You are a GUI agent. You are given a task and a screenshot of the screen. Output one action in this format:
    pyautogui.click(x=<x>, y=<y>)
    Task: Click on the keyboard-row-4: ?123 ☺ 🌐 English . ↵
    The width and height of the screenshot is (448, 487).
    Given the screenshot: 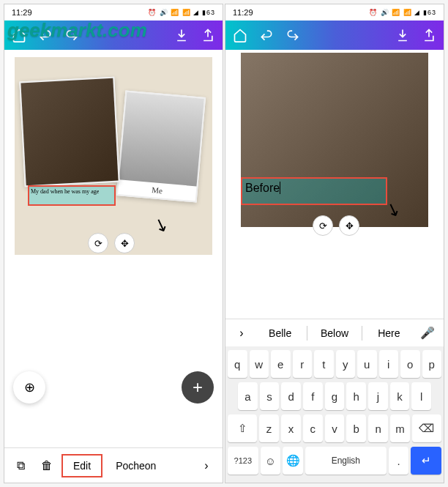 What is the action you would take?
    pyautogui.click(x=335, y=461)
    